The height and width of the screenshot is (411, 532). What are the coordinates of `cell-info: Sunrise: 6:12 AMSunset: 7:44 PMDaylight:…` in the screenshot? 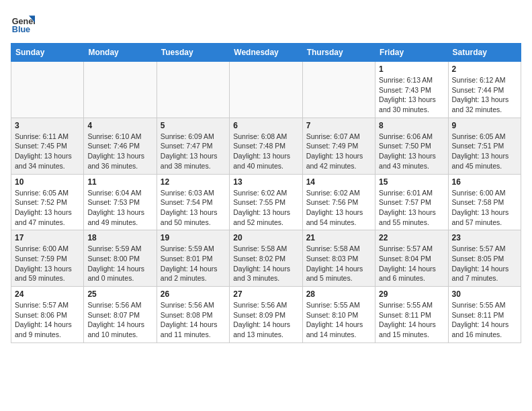 It's located at (485, 95).